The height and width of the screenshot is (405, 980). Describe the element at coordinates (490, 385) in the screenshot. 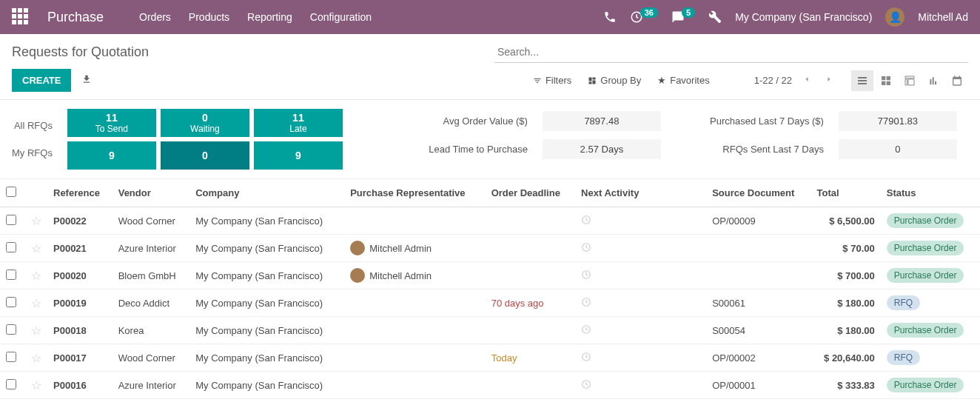

I see `table-row: ☆ P00016 Azure Interior My Company (San …` at that location.